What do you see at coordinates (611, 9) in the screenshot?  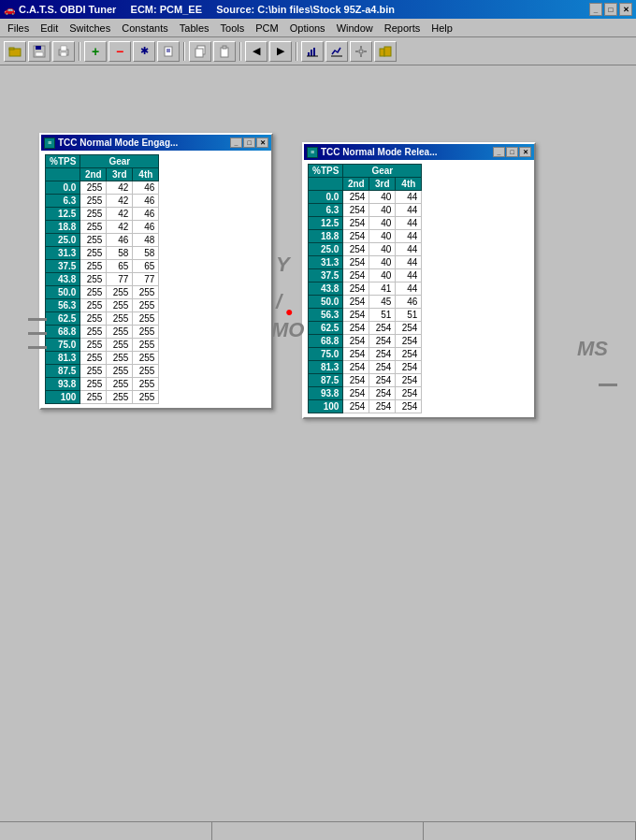 I see `maximize-button: □` at bounding box center [611, 9].